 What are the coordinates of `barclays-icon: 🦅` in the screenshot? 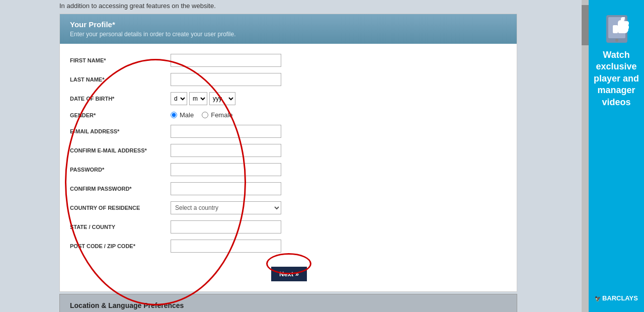 It's located at (599, 299).